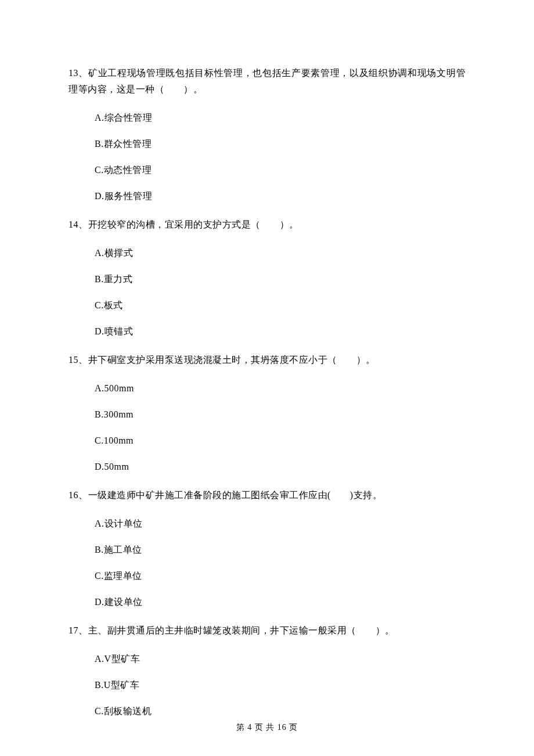 The width and height of the screenshot is (534, 756). Describe the element at coordinates (280, 253) in the screenshot. I see `option-a: A.横撑式` at that location.